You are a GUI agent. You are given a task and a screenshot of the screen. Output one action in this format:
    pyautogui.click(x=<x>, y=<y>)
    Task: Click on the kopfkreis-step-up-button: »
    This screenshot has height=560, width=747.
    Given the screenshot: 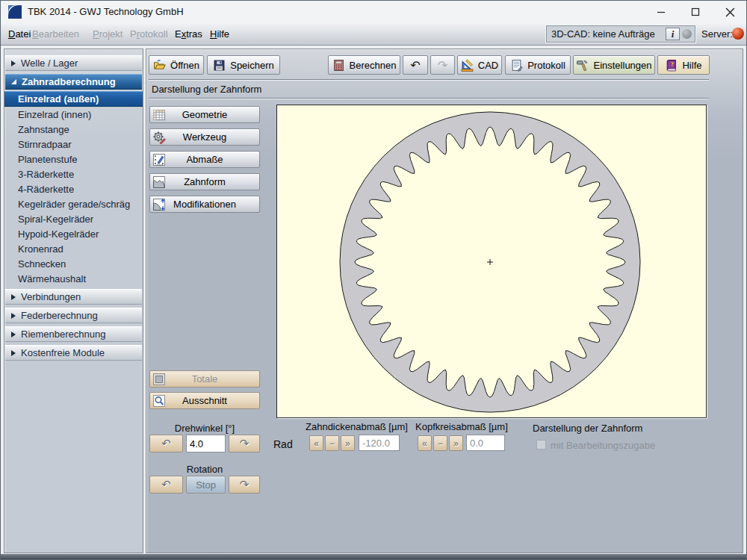 What is the action you would take?
    pyautogui.click(x=456, y=444)
    